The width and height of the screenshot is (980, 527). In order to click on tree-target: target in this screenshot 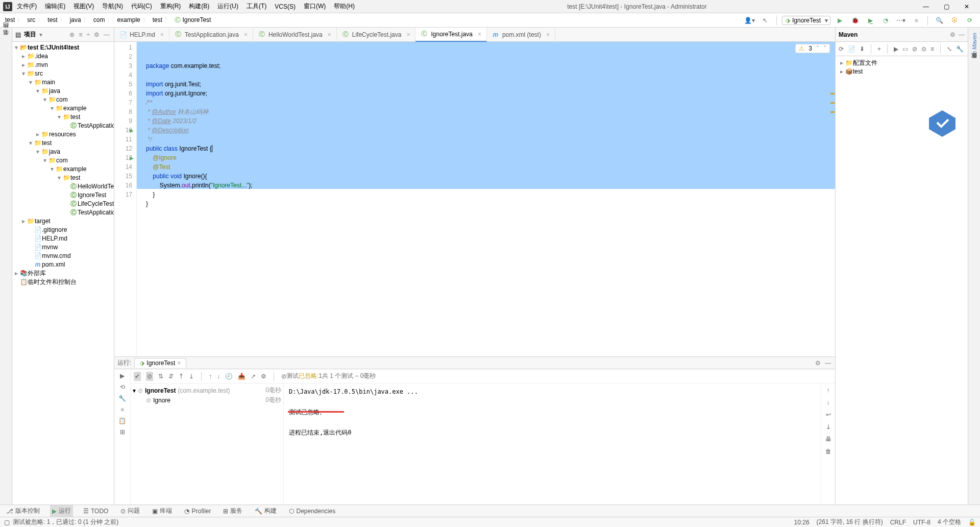, I will do `click(43, 221)`.